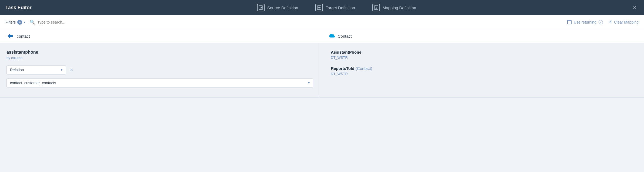 The image size is (644, 172). I want to click on target-field-name-2: ReportsTold (Contact), so click(484, 69).